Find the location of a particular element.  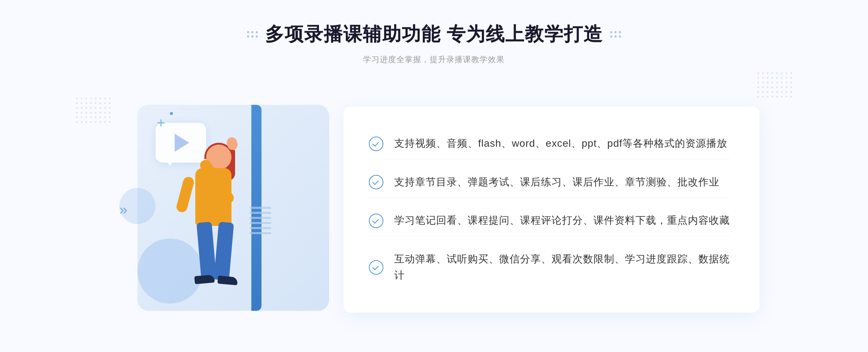

feature-text-1: 支持视频、音频、flash、word、excel、ppt、pdf等各种格式的资源… is located at coordinates (561, 144).